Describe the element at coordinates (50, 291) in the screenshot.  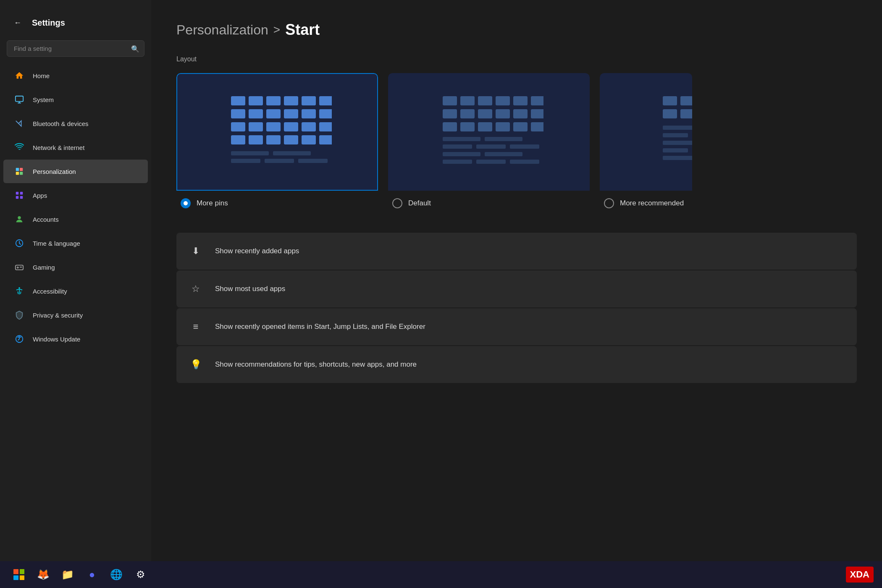
I see `accessibility-nav-label: Accessibility` at that location.